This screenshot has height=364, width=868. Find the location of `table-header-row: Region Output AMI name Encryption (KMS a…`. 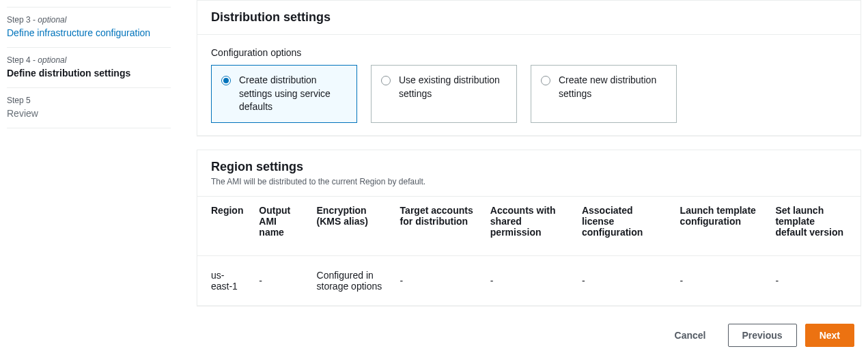

table-header-row: Region Output AMI name Encryption (KMS a… is located at coordinates (529, 227).